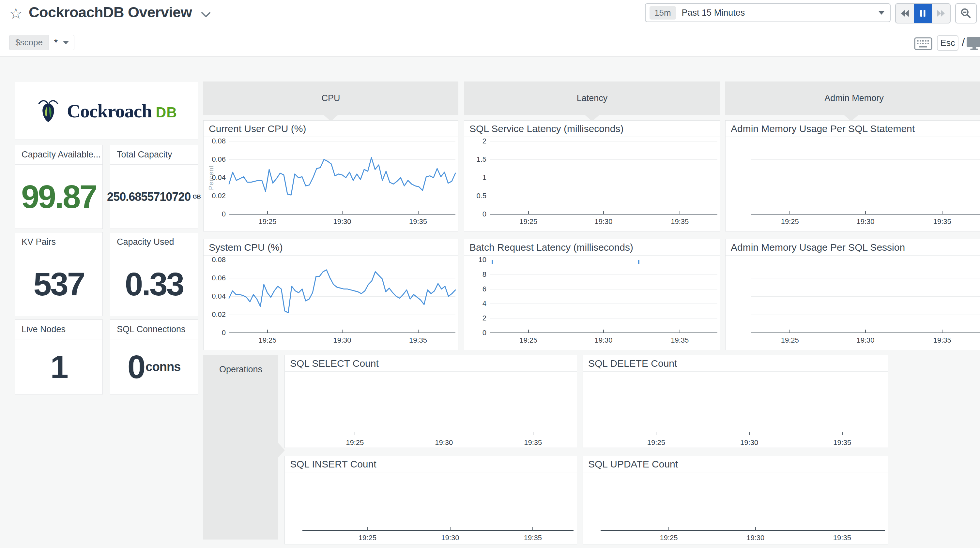 Image resolution: width=980 pixels, height=548 pixels. I want to click on tile-value: 250.6855710720, so click(149, 197).